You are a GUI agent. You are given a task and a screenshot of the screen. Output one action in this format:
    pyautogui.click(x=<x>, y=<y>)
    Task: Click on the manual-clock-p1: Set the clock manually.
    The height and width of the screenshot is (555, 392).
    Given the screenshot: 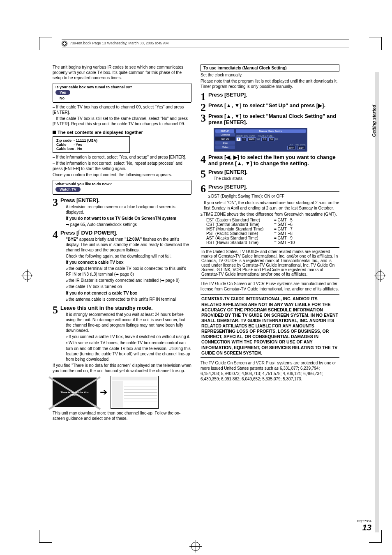 What is the action you would take?
    pyautogui.click(x=270, y=75)
    